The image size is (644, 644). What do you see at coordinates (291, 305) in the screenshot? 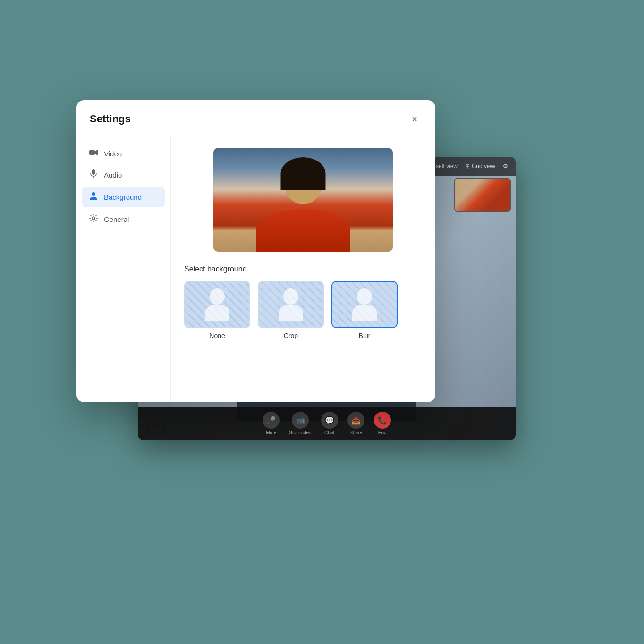
I see `person-placeholder-crop` at bounding box center [291, 305].